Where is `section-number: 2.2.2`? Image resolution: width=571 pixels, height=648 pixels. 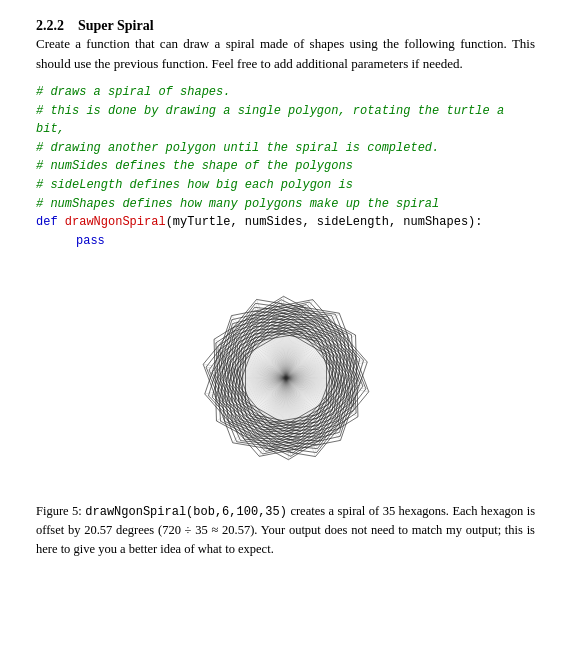 section-number: 2.2.2 is located at coordinates (50, 26).